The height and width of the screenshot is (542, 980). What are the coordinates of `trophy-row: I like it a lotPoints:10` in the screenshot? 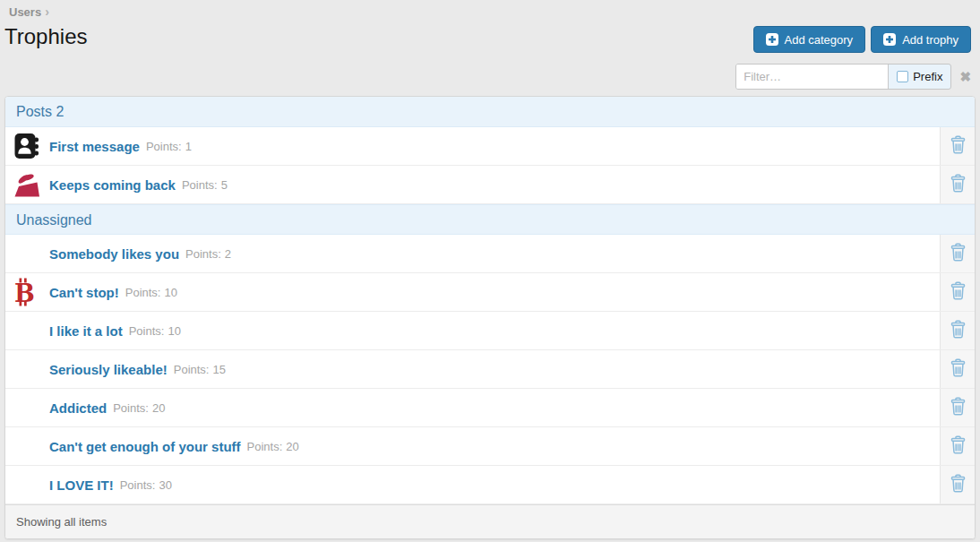 It's located at (490, 331).